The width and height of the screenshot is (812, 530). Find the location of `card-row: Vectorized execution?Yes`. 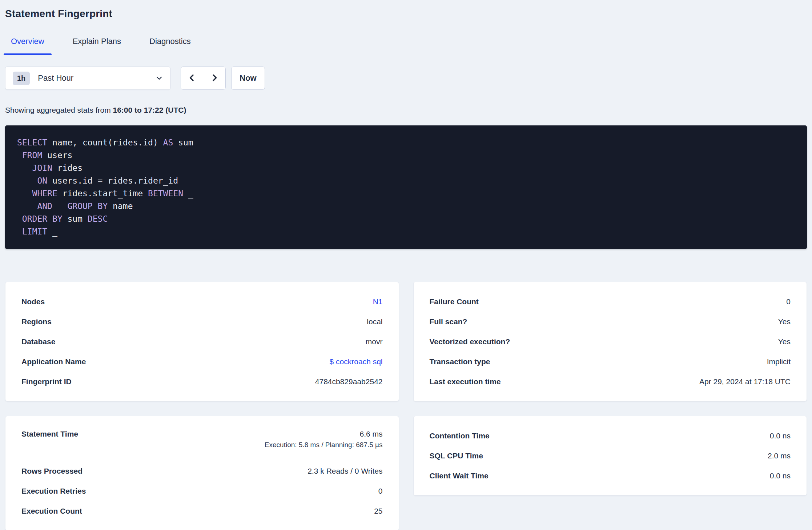

card-row: Vectorized execution?Yes is located at coordinates (610, 342).